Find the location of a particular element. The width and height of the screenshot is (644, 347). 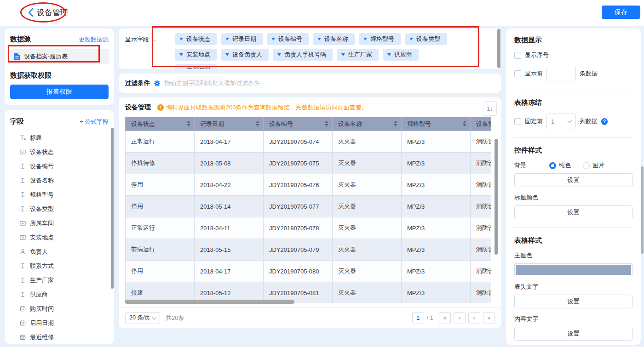

field-item: 标题 is located at coordinates (59, 138).